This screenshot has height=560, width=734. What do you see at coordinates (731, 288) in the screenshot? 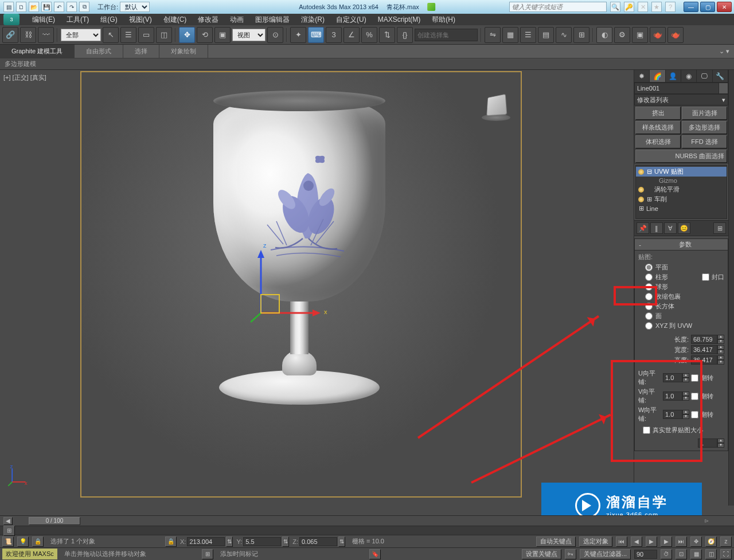
I see `panel-scrollbar` at bounding box center [731, 288].